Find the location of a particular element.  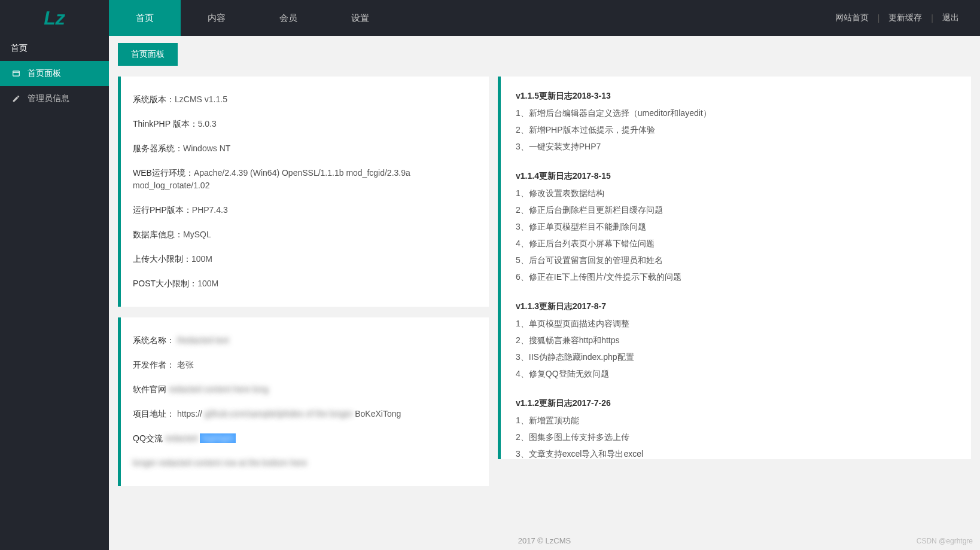

link-refresh-cache: 更新缓存 is located at coordinates (905, 18).